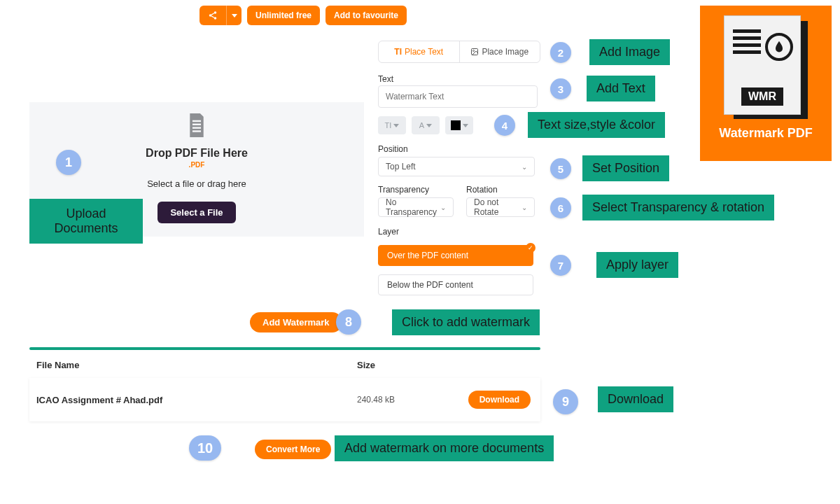  What do you see at coordinates (400, 167) in the screenshot?
I see `position-value: Top Left` at bounding box center [400, 167].